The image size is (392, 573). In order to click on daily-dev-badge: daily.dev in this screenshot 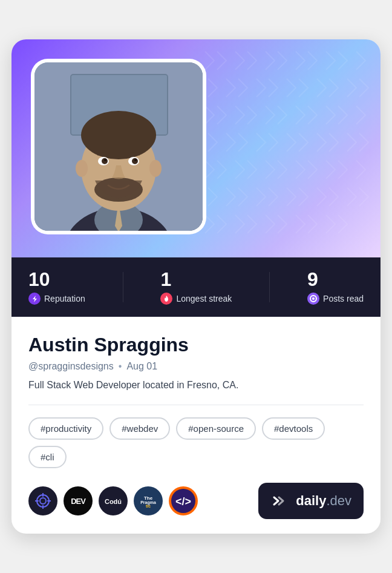, I will do `click(311, 501)`.